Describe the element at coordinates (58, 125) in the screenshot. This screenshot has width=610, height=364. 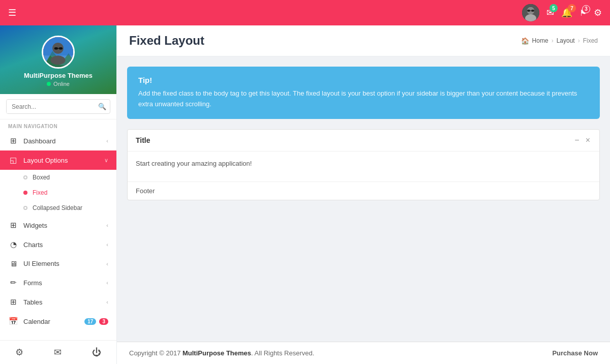
I see `nav-section-label: MAIN NAVIGATION` at that location.